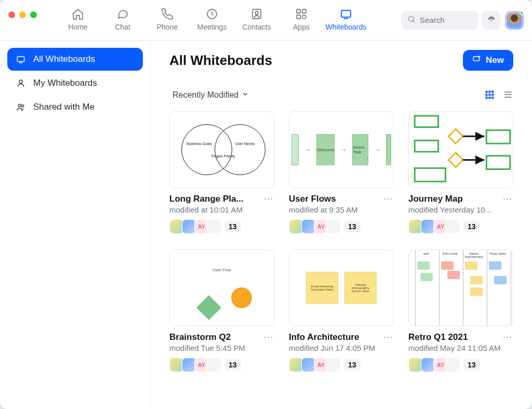  Describe the element at coordinates (11, 15) in the screenshot. I see `close-window-button` at that location.